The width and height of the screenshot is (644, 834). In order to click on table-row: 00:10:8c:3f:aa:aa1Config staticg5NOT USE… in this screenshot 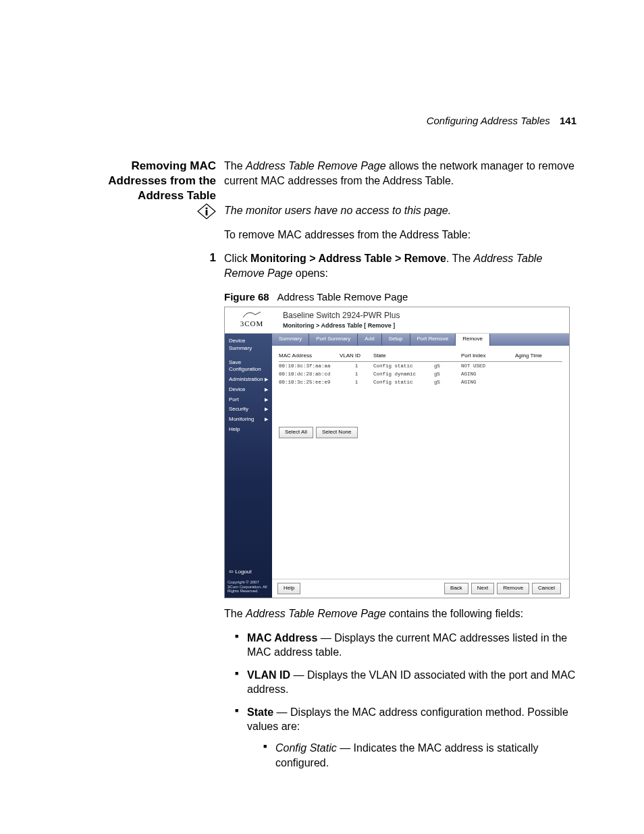, I will do `click(421, 366)`.